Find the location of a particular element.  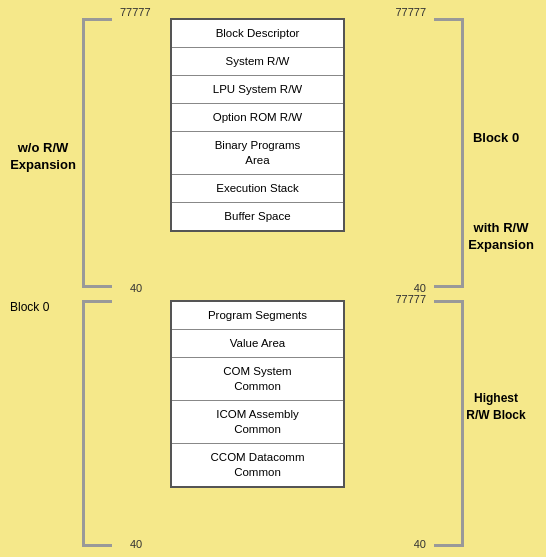

brace-left-top is located at coordinates (97, 153).